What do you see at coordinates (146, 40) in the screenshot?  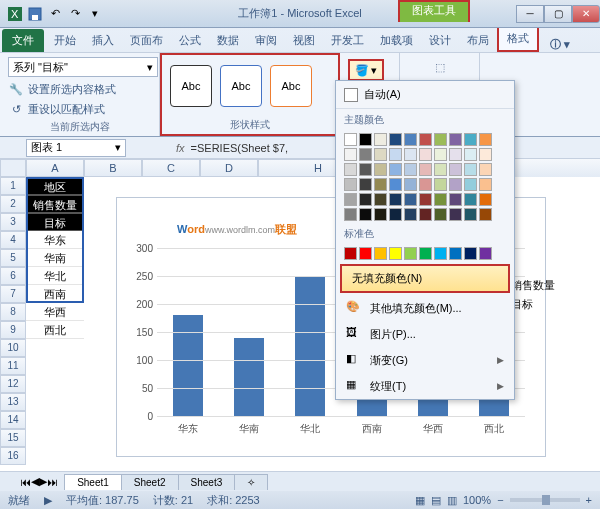 I see `tab-page-layout: 页面布` at bounding box center [146, 40].